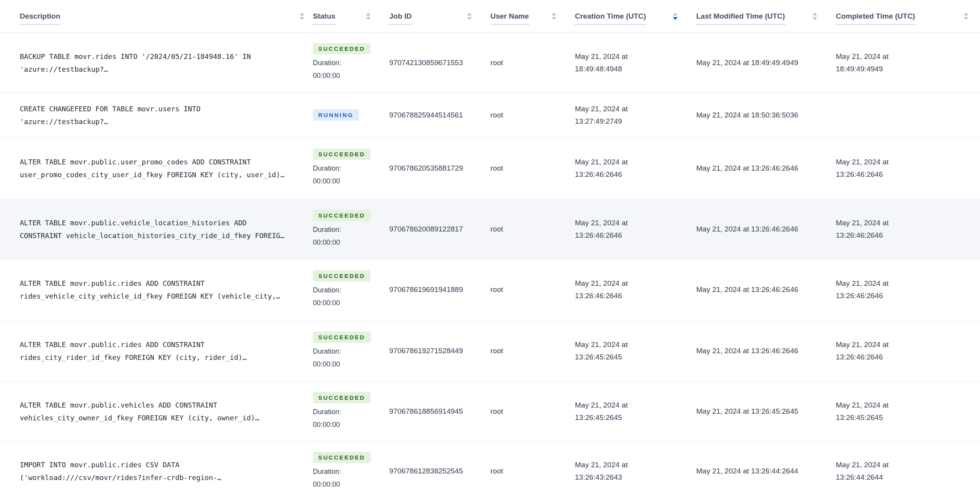 The image size is (980, 501). I want to click on column-header-description: Description, so click(157, 16).